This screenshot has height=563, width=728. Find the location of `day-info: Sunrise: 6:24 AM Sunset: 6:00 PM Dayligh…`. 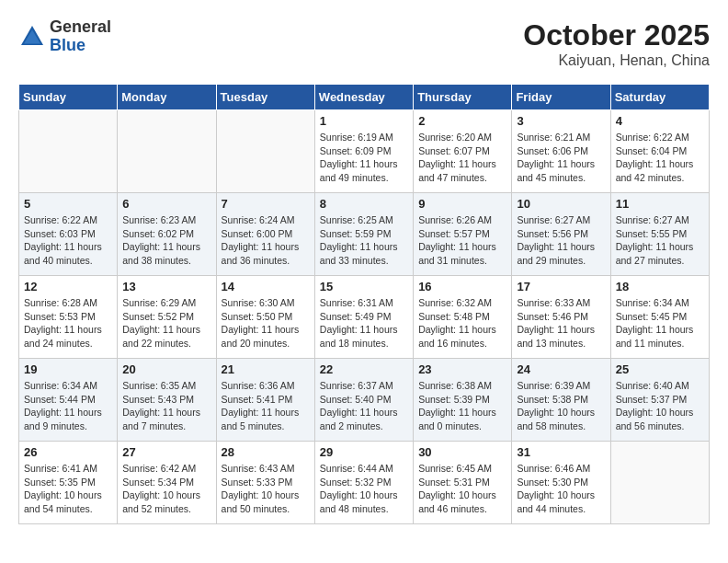

day-info: Sunrise: 6:24 AM Sunset: 6:00 PM Dayligh… is located at coordinates (266, 241).